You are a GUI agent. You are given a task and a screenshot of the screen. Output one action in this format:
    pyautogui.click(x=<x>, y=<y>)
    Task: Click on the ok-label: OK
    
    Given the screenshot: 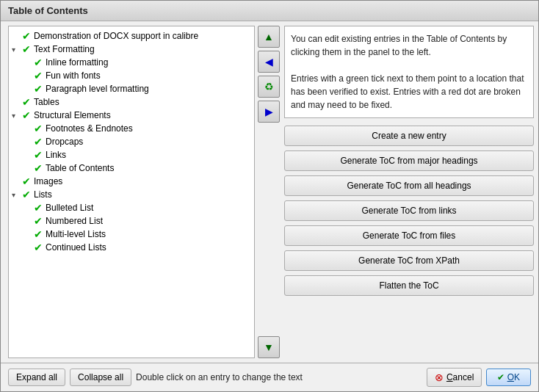 What is the action you would take?
    pyautogui.click(x=514, y=377)
    